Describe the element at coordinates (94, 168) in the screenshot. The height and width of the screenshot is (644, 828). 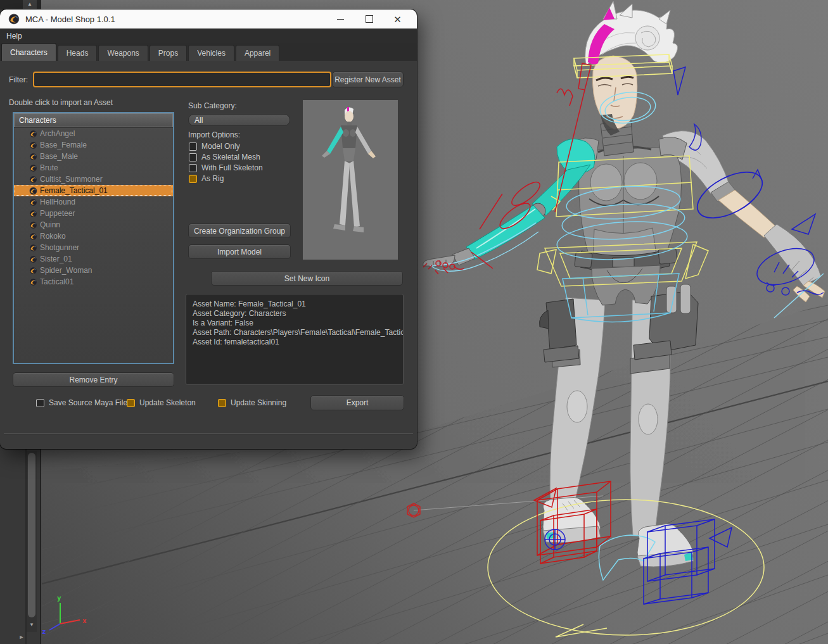
I see `list-item: Brute` at that location.